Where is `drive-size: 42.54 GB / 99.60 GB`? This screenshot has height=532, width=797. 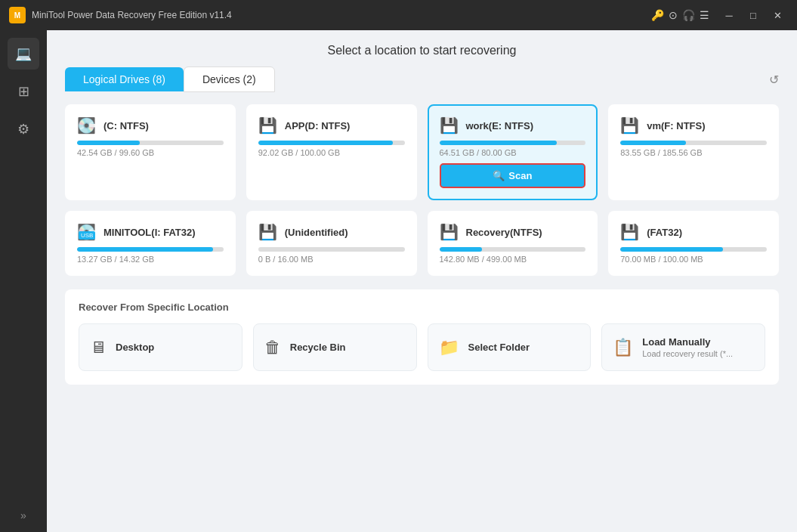 drive-size: 42.54 GB / 99.60 GB is located at coordinates (150, 153).